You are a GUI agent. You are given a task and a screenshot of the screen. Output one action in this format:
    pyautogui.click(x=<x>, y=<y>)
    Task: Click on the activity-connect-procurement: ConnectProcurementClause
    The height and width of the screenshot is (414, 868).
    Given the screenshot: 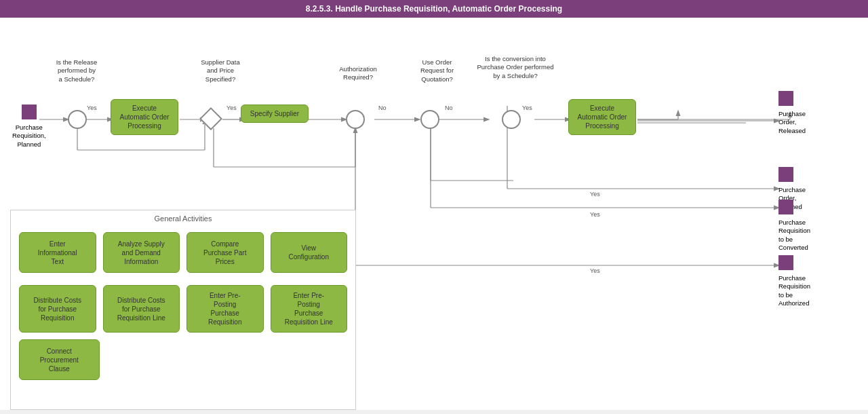 What is the action you would take?
    pyautogui.click(x=60, y=360)
    